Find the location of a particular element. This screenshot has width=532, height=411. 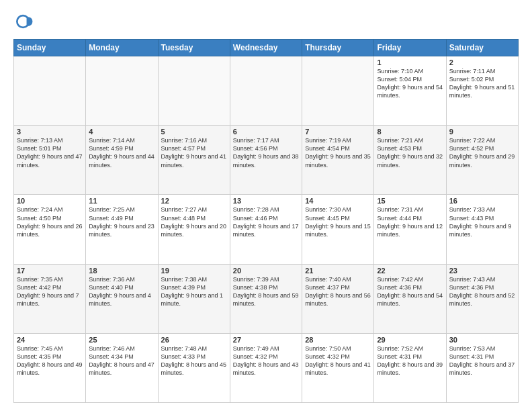

day-info: Sunrise: 7:30 AM Sunset: 4:45 PM Dayligh… is located at coordinates (338, 222).